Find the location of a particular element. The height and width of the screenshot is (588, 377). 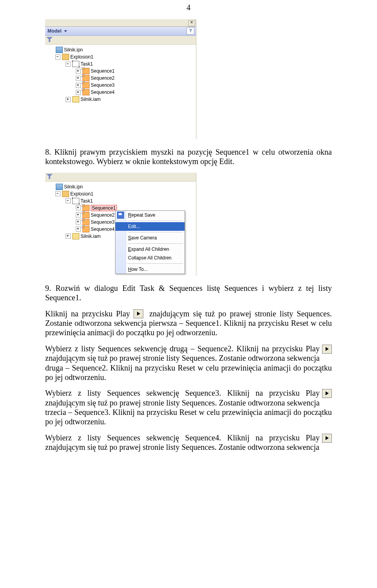

menu-item-label: ave Camera is located at coordinates (144, 238).